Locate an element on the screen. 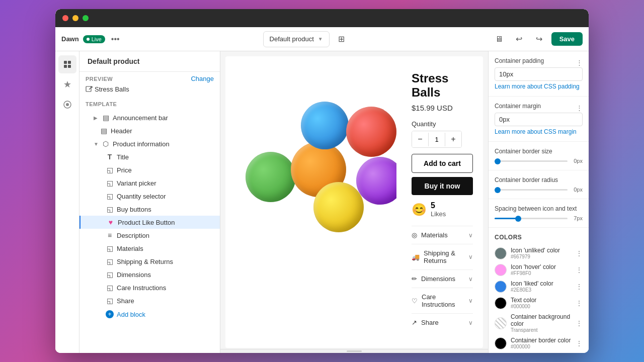 This screenshot has width=644, height=362. color-swatch-row: Container border color #000000 is located at coordinates (535, 343).